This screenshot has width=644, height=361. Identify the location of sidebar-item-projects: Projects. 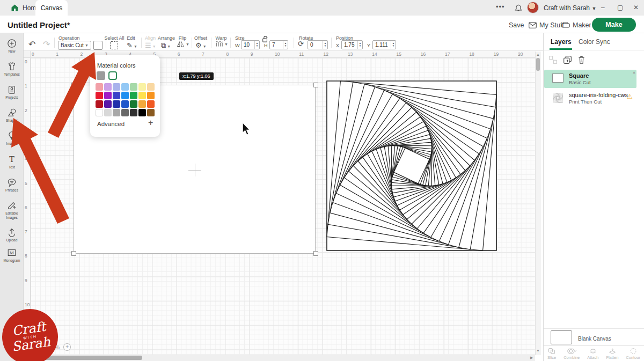
(12, 92).